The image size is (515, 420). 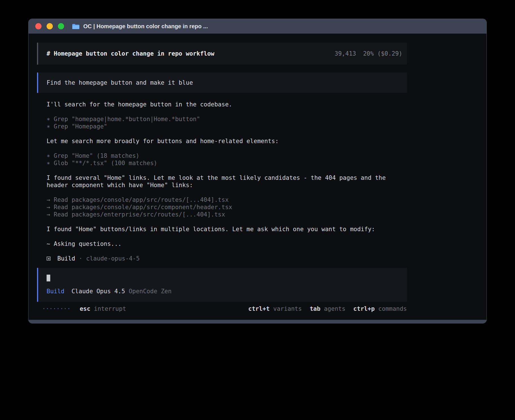 I want to click on tool-call-grep: ∗ Grep "homepage|home.*button|Home.*butt…, so click(x=227, y=119).